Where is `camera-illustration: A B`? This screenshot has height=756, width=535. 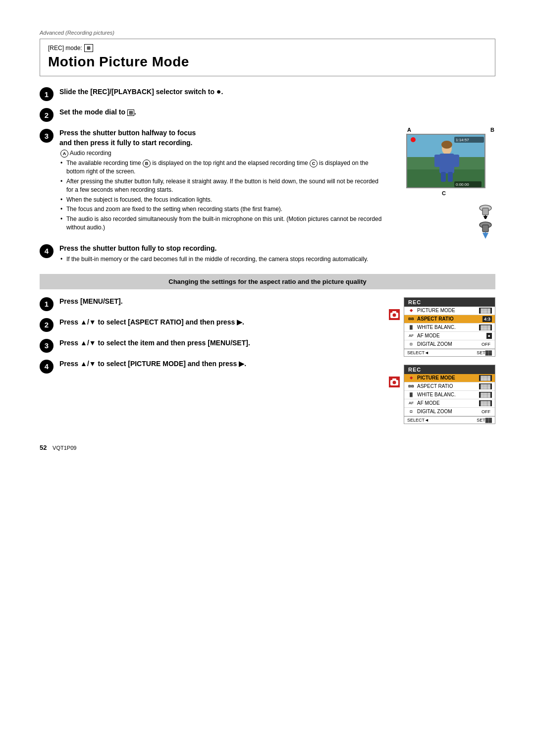 camera-illustration: A B is located at coordinates (446, 184).